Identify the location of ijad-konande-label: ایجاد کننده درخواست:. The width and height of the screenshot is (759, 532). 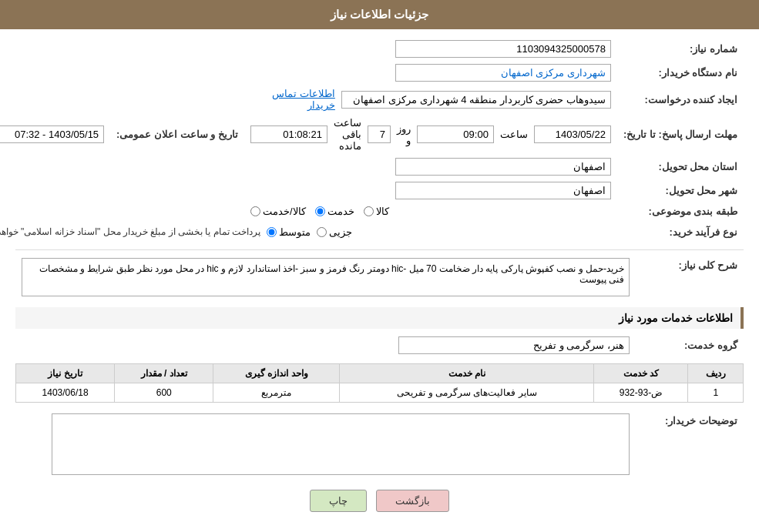
(680, 99).